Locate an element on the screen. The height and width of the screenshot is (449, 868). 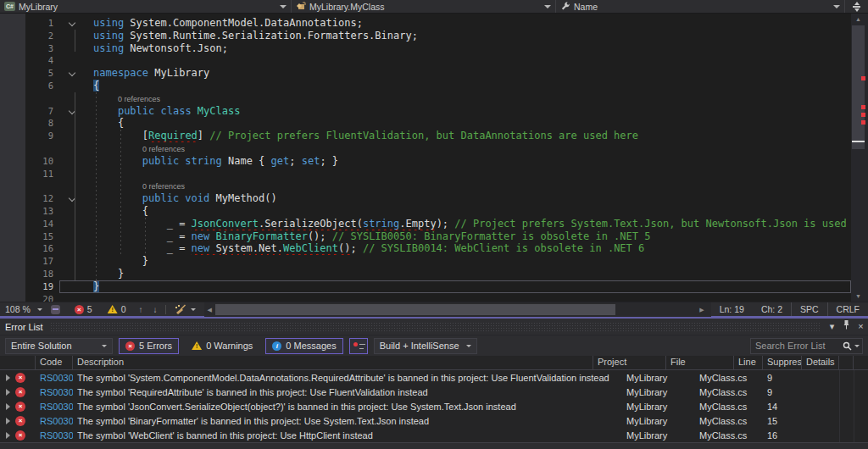
severity-column-header is located at coordinates (18, 363).